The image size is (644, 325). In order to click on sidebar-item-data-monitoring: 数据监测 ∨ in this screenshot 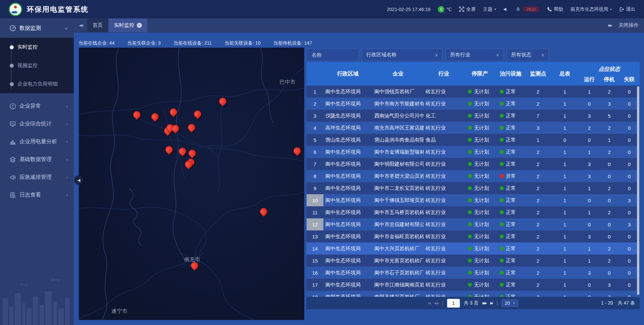, I will do `click(37, 28)`.